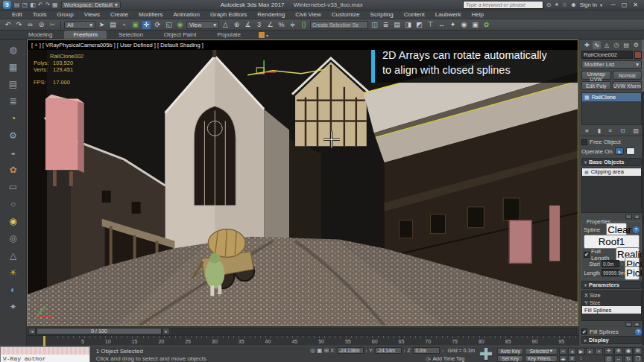 The width and height of the screenshot is (644, 362). What do you see at coordinates (607, 45) in the screenshot?
I see `panel-tab-icon: ◬` at bounding box center [607, 45].